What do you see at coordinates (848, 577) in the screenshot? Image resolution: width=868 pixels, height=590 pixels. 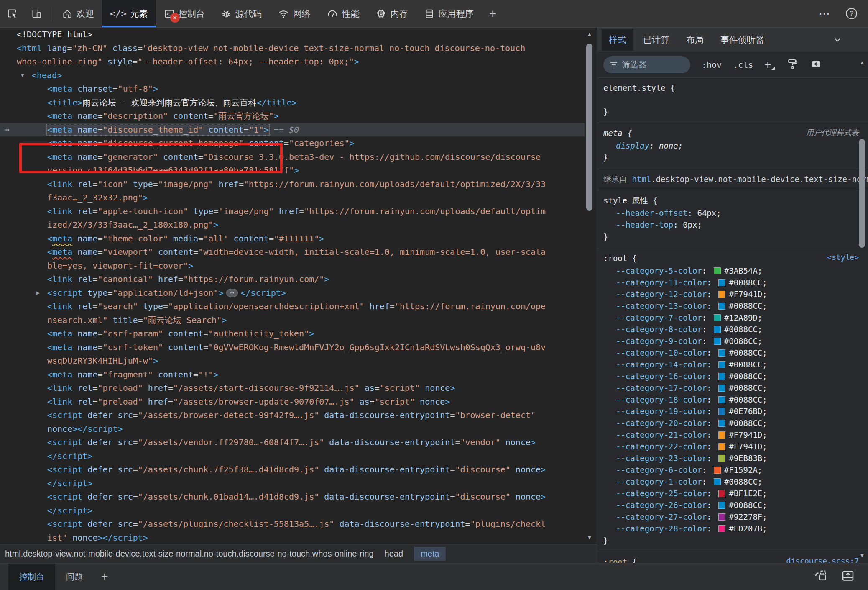 I see `move-panel-up-icon` at bounding box center [848, 577].